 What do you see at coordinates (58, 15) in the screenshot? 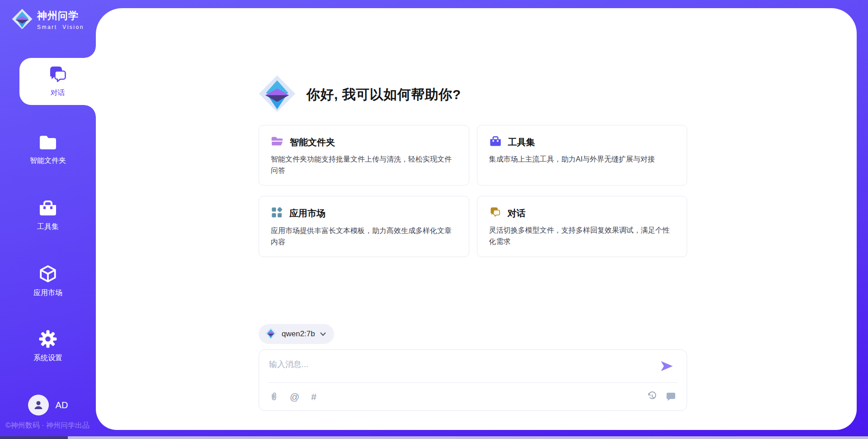
I see `brand-name: 神州问学` at bounding box center [58, 15].